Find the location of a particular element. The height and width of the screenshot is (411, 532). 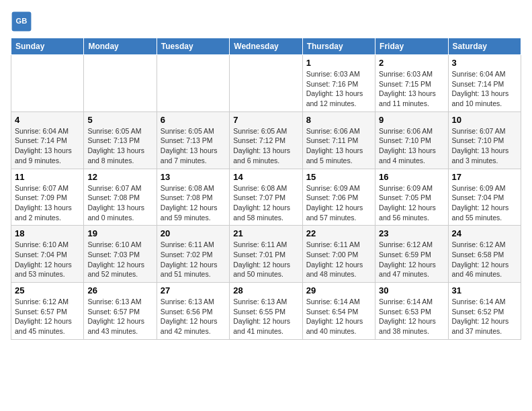

calendar-cell: 22Sunrise: 6:11 AM Sunset: 7:00 PM Dayli… is located at coordinates (339, 254).